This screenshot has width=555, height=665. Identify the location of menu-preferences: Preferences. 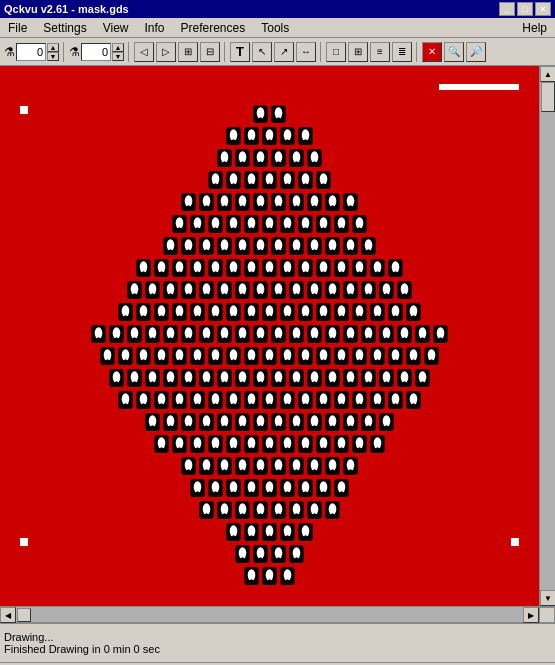
(214, 28).